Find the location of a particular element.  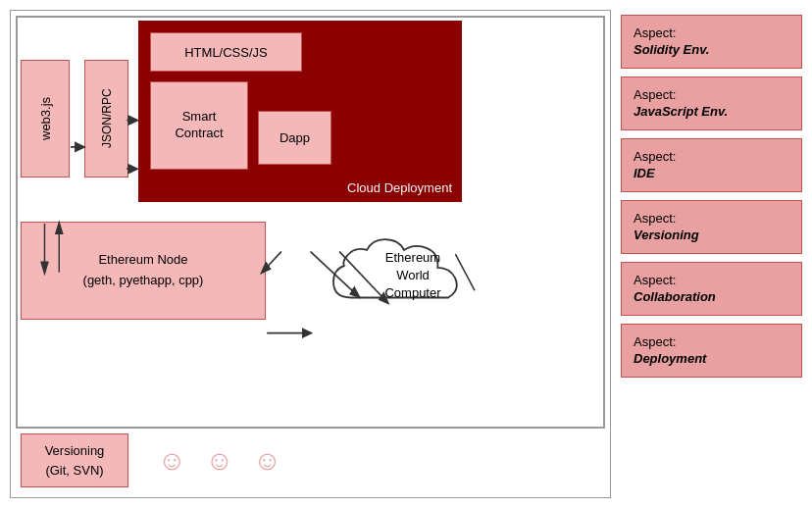

aspect-value-5: Deployment is located at coordinates (712, 359).